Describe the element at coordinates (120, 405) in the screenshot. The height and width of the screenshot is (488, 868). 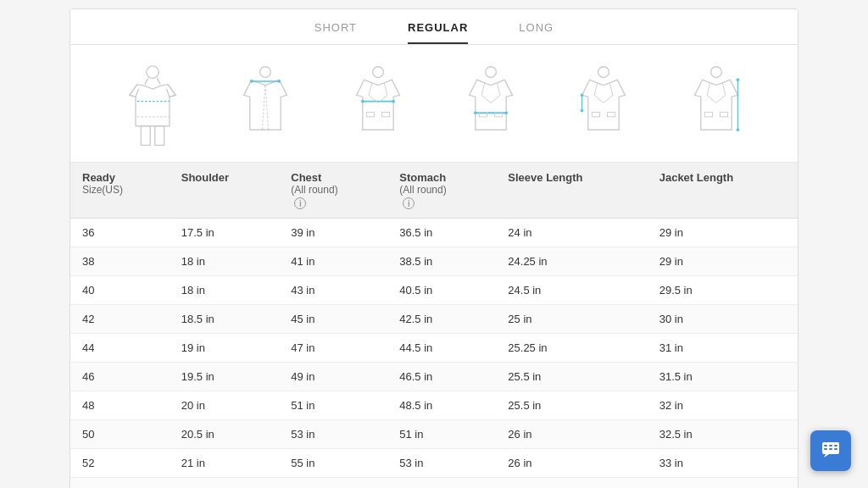
I see `cell-ready: 48` at that location.